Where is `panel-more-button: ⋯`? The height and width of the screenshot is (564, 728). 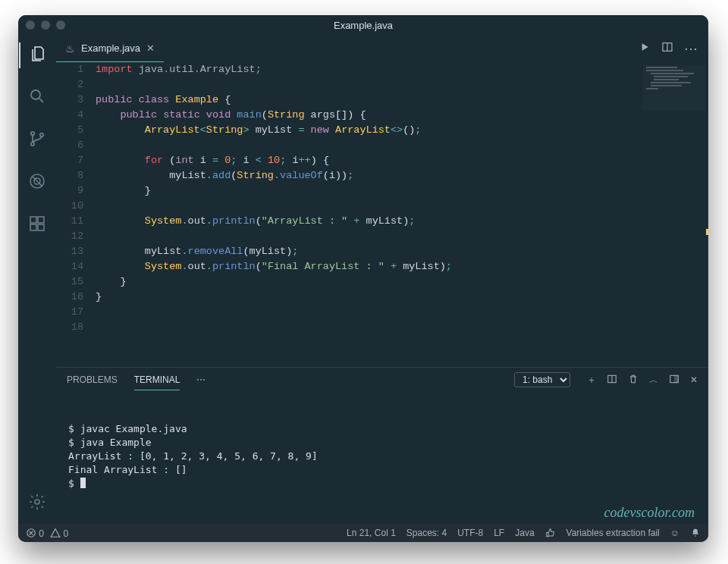
panel-more-button: ⋯ is located at coordinates (201, 380).